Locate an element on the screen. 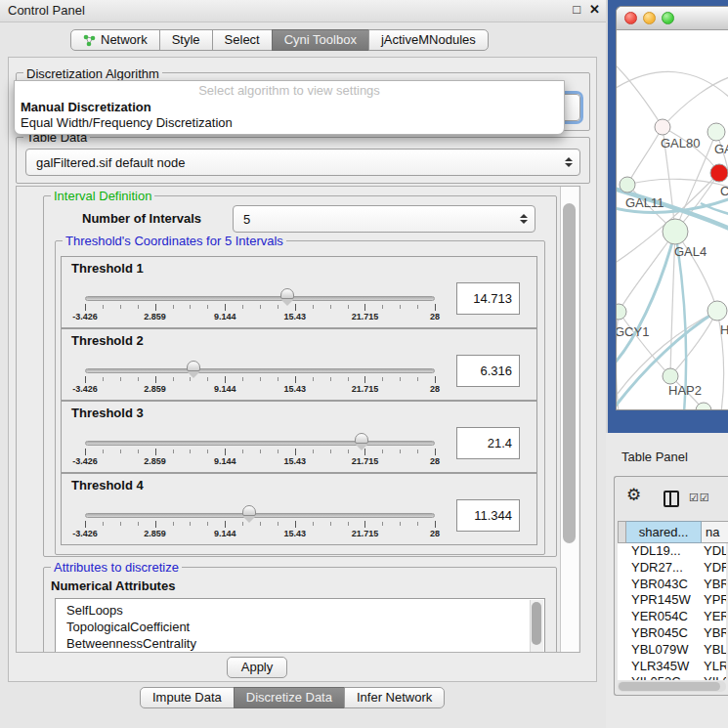 The height and width of the screenshot is (728, 728). tab-impute-data: Impute Data is located at coordinates (188, 698).